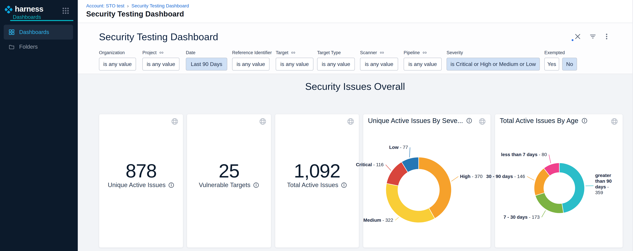  Describe the element at coordinates (370, 165) in the screenshot. I see `slice-label-critical: Critical - 116` at that location.